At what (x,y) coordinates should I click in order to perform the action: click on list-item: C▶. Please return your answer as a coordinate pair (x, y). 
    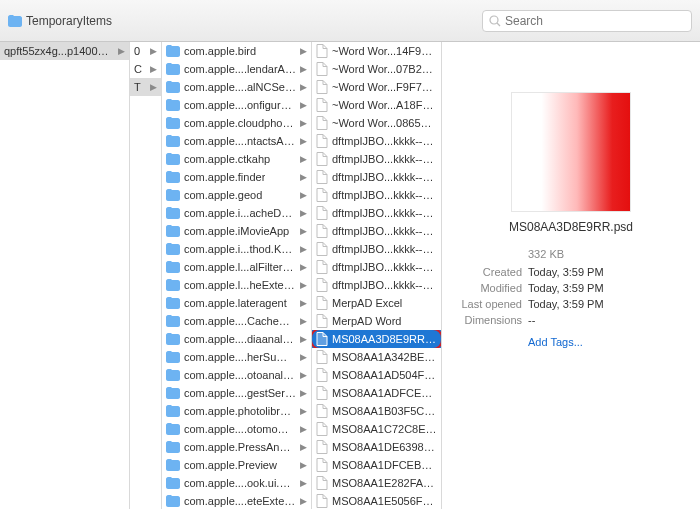
    Looking at the image, I should click on (146, 69).